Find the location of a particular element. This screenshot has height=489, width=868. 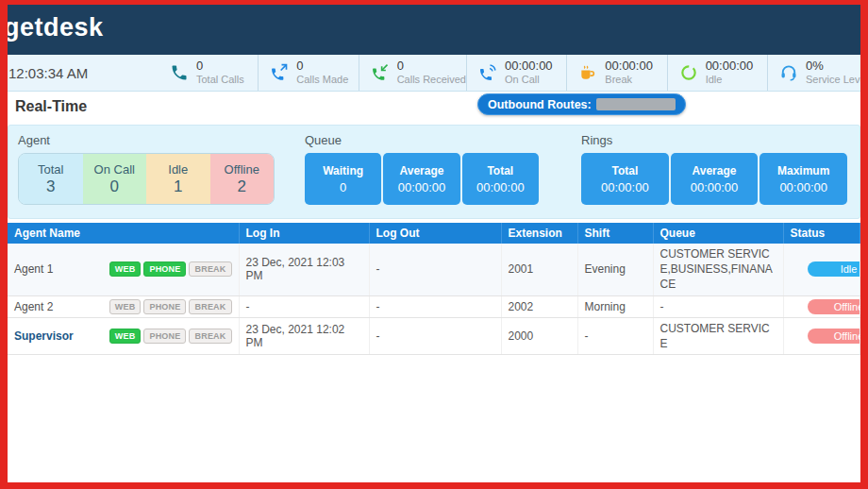

cell-label: Maximum is located at coordinates (804, 171).